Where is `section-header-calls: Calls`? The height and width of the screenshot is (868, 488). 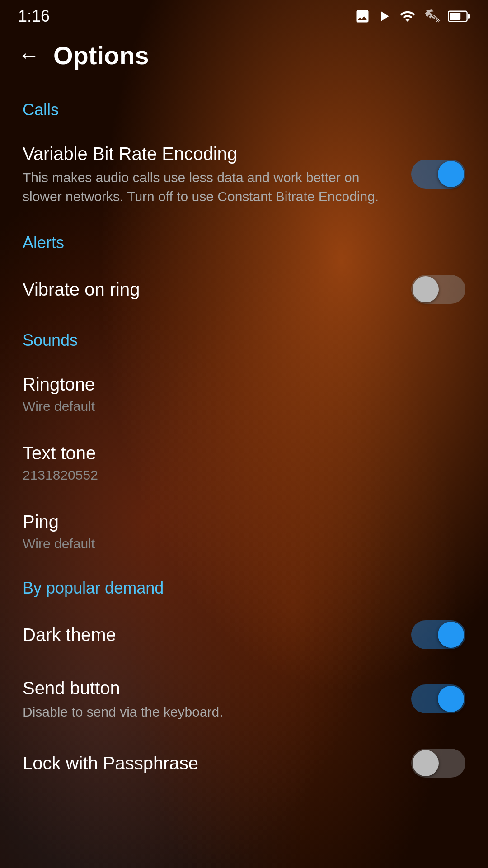 section-header-calls: Calls is located at coordinates (244, 108).